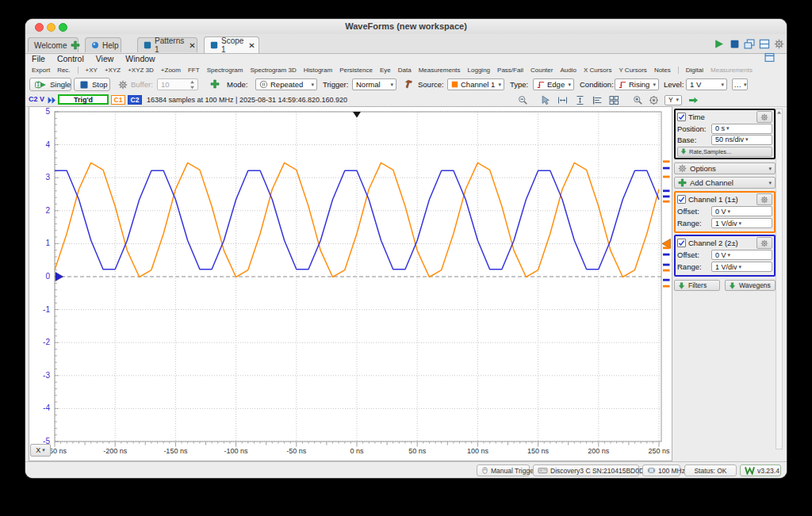 The width and height of the screenshot is (812, 516). I want to click on level-combo: 1 V ▾, so click(707, 84).